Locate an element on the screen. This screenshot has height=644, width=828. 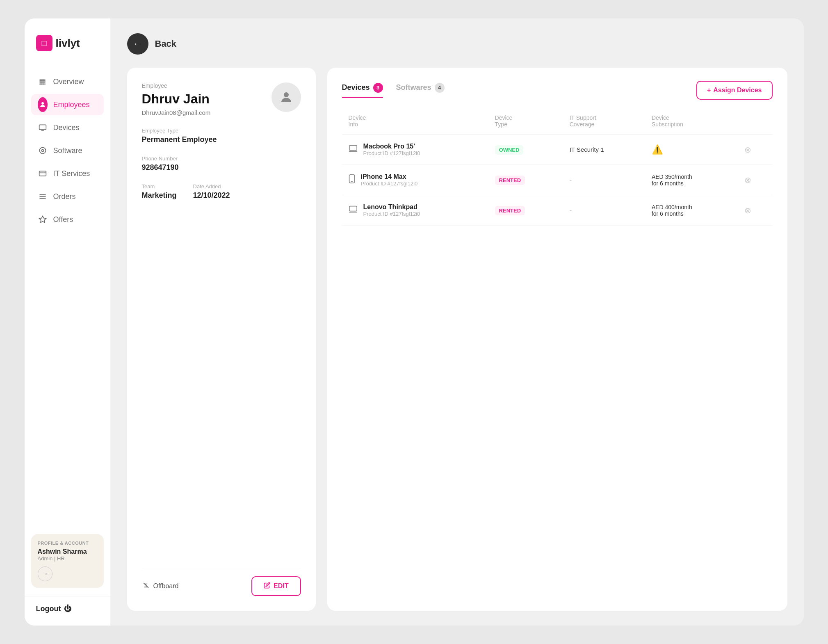
device-type-badge: OWNED is located at coordinates (509, 150).